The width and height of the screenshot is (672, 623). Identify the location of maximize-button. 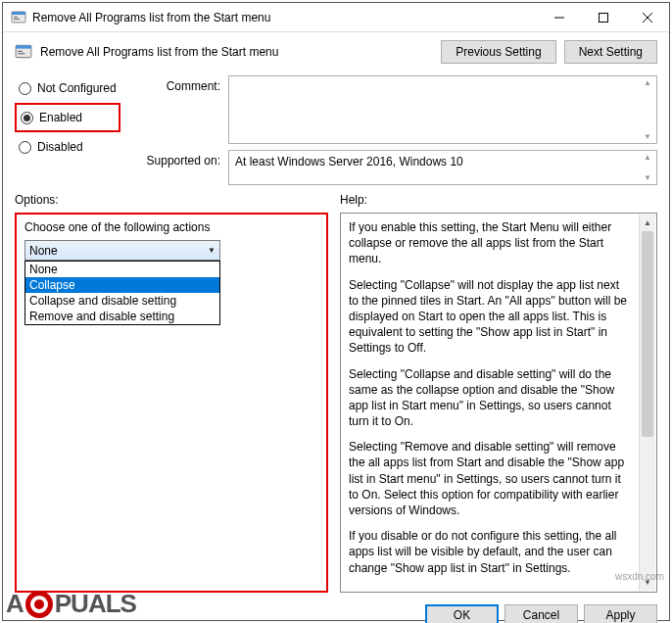
(603, 18).